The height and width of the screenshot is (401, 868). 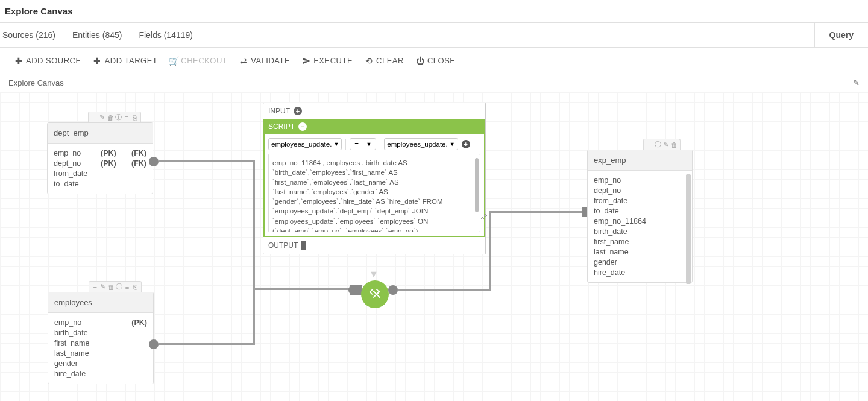 What do you see at coordinates (125, 60) in the screenshot?
I see `add-target-button: ✚ ADD TARGET` at bounding box center [125, 60].